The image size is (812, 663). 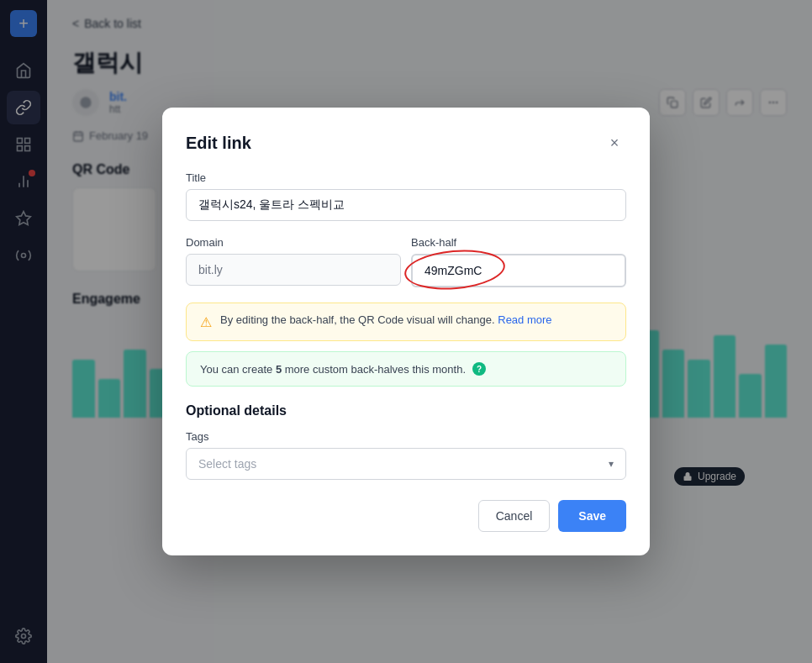 What do you see at coordinates (406, 437) in the screenshot?
I see `tags-label: Tags` at bounding box center [406, 437].